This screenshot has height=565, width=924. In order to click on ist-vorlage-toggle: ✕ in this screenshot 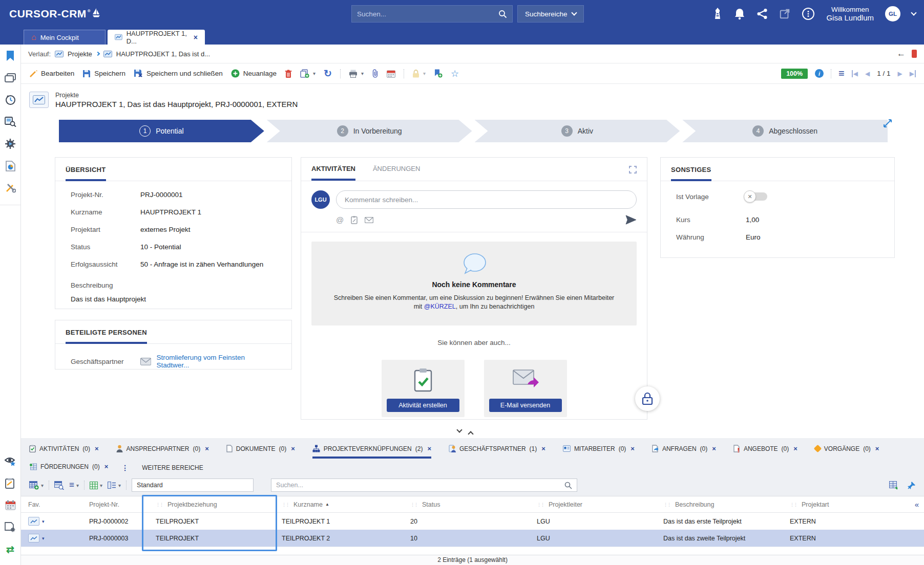, I will do `click(757, 197)`.